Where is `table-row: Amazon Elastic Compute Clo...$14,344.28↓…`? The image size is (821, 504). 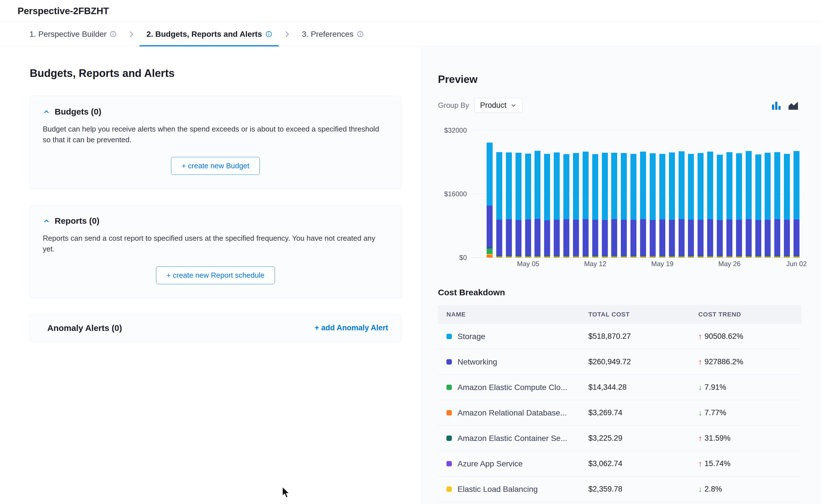 table-row: Amazon Elastic Compute Clo...$14,344.28↓… is located at coordinates (620, 387).